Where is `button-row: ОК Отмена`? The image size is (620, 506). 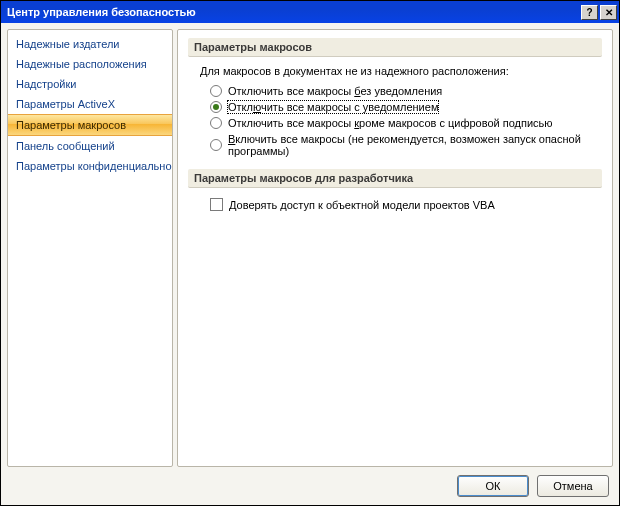 button-row: ОК Отмена is located at coordinates (310, 483).